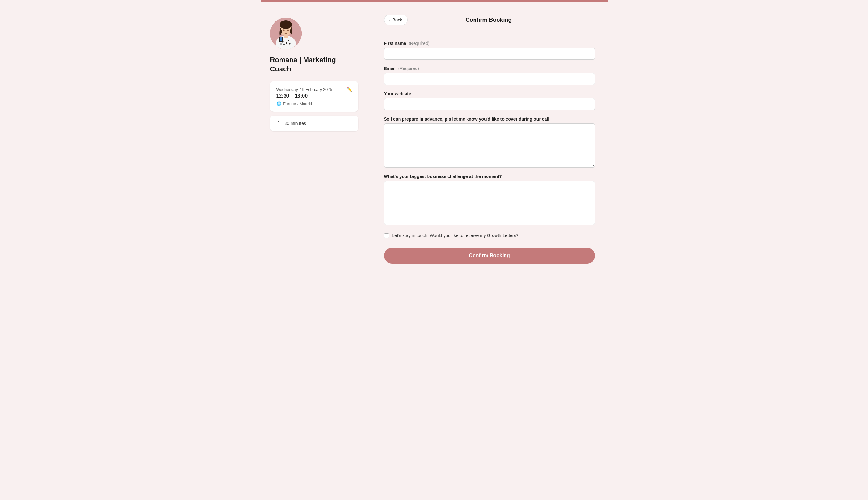 This screenshot has width=868, height=500. What do you see at coordinates (489, 146) in the screenshot?
I see `prepare-textarea` at bounding box center [489, 146].